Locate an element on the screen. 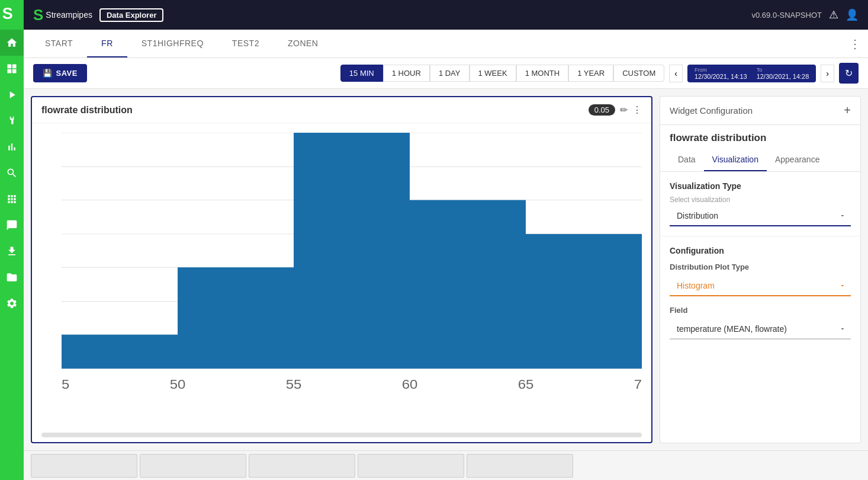  svg-text: 60 is located at coordinates (410, 384).